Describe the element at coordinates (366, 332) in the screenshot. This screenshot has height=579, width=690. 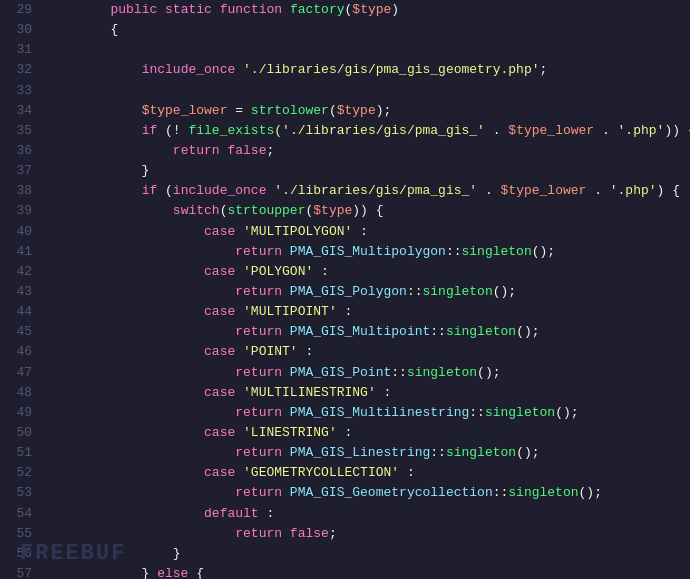
I see `line-content: return PMA_GIS_Multipoint::singleton();` at that location.